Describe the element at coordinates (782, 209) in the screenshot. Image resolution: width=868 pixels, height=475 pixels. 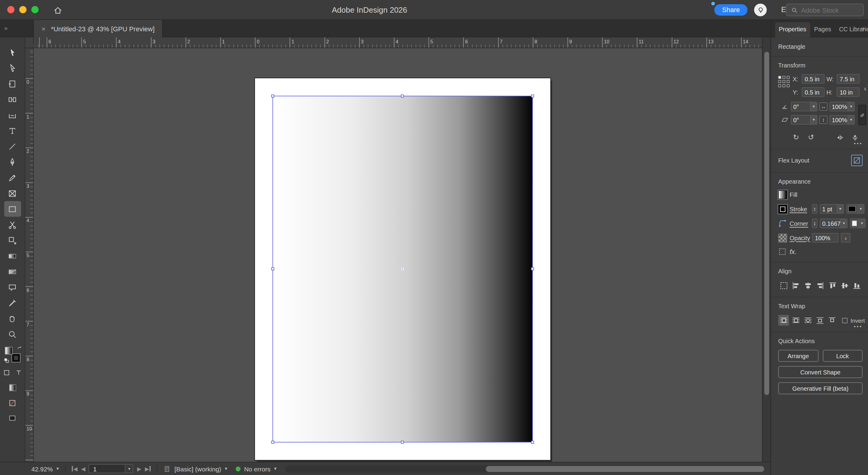
I see `stroke-swatch` at that location.